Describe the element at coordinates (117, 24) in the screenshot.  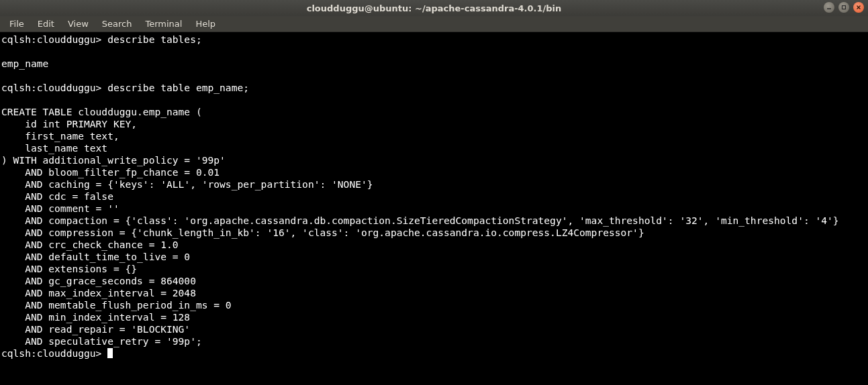
I see `menu-search: Search` at that location.